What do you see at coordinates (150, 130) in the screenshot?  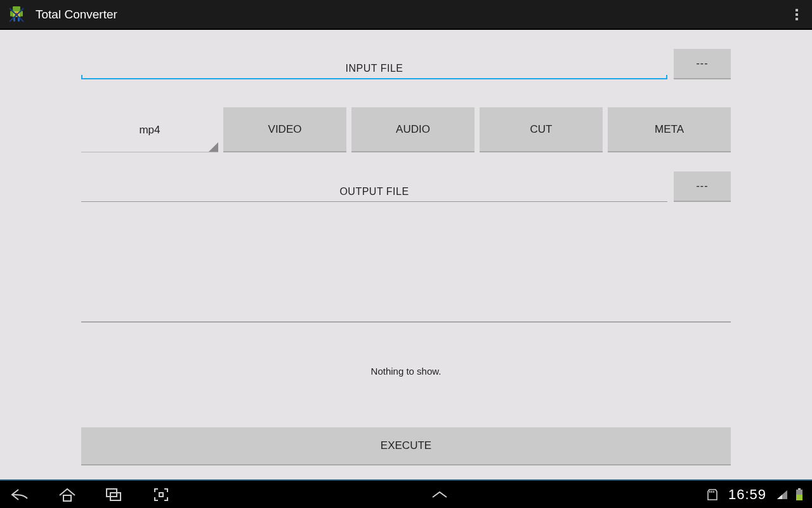 I see `format-spinner-value: mp4` at bounding box center [150, 130].